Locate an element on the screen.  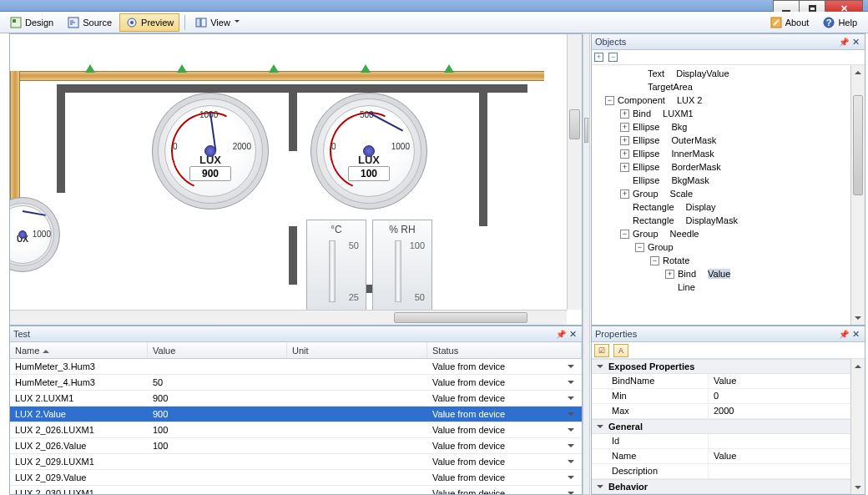
prop-category-behavior: Behavior is located at coordinates (728, 487).